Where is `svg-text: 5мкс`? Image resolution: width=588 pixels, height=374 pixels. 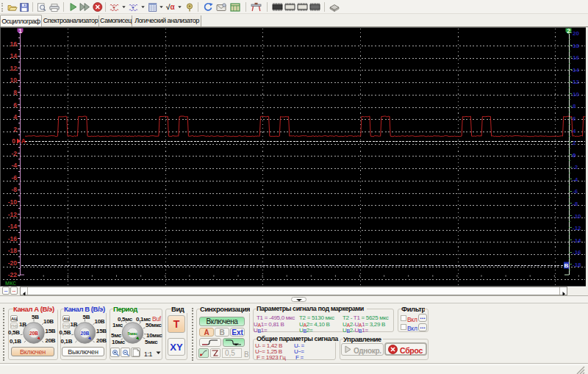 svg-text: 5мкс is located at coordinates (133, 334).